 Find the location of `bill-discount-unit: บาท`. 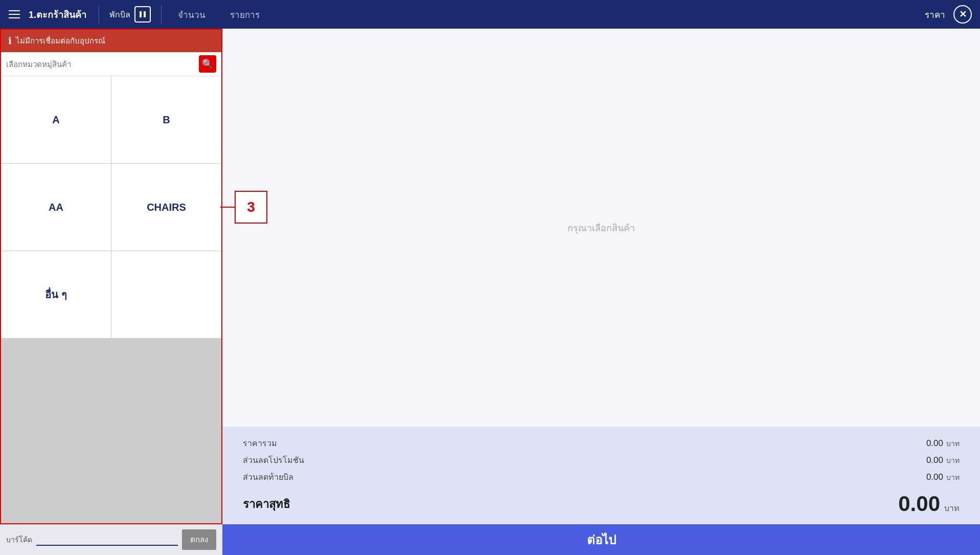

bill-discount-unit: บาท is located at coordinates (953, 477).